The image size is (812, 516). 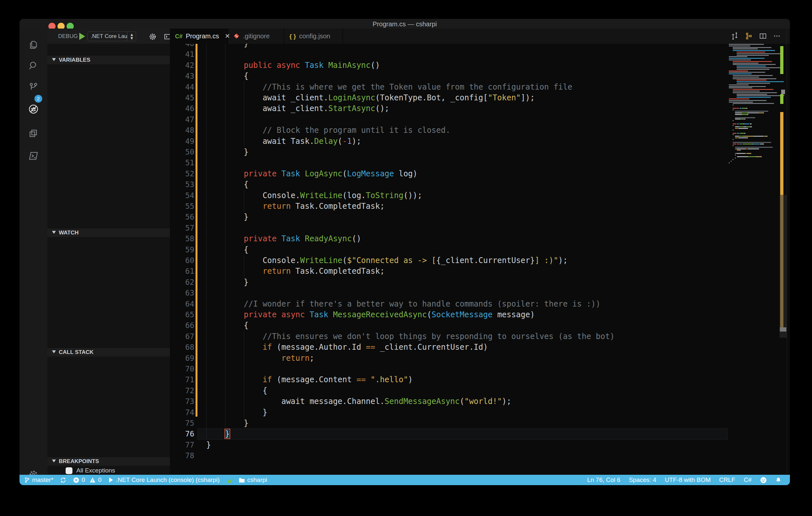 I want to click on line-number: 59, so click(x=182, y=249).